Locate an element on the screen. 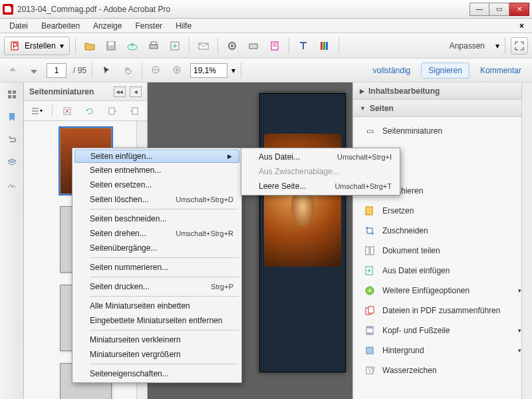 This screenshot has width=532, height=399. prev-page-button is located at coordinates (13, 70).